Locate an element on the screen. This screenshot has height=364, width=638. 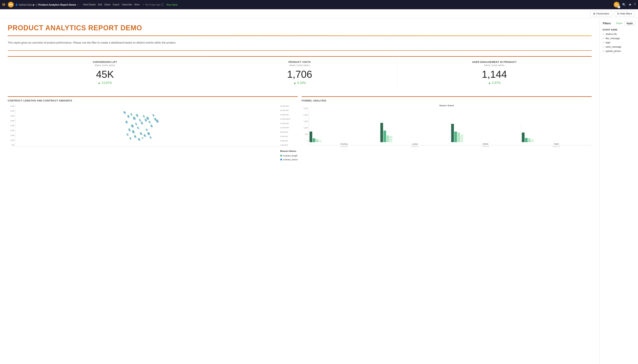
kpi-value-conversion: 45K is located at coordinates (105, 74).